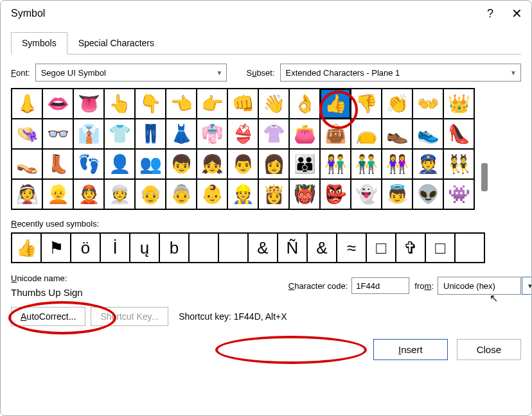 This screenshot has width=532, height=416. I want to click on font-combo: Segoe UI Symbol ▼, so click(131, 73).